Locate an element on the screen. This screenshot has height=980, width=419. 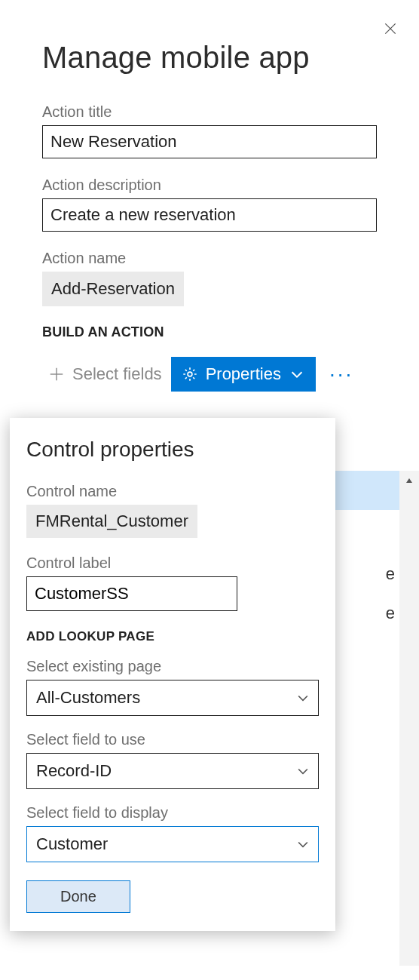
control-label-input is located at coordinates (132, 594).